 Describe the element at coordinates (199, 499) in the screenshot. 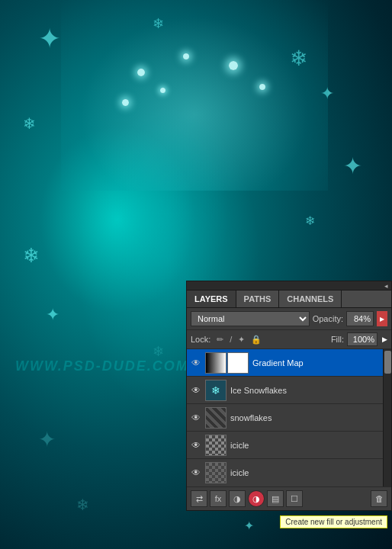

I see `link-layers-button: ⇄` at that location.